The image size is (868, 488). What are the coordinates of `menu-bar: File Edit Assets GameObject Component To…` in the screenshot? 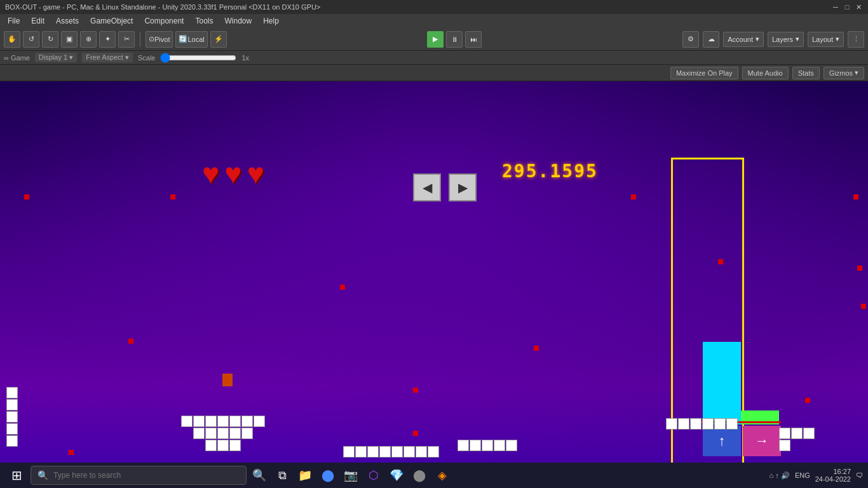 It's located at (434, 21).